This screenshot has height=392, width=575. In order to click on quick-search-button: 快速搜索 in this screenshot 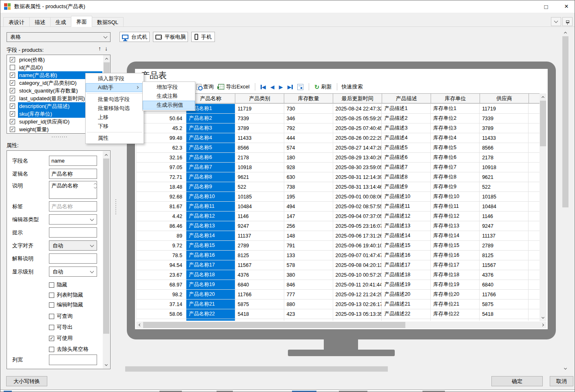, I will do `click(352, 87)`.